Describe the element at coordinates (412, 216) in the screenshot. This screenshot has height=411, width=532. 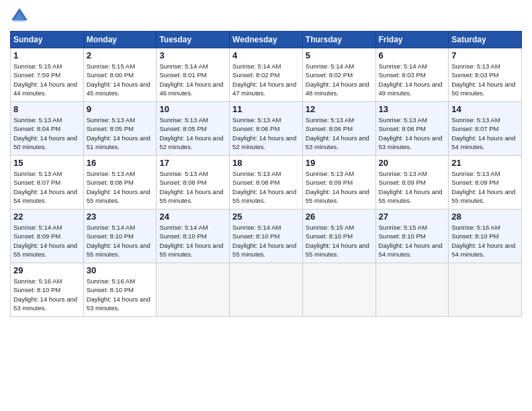
I see `day-number: 27` at that location.